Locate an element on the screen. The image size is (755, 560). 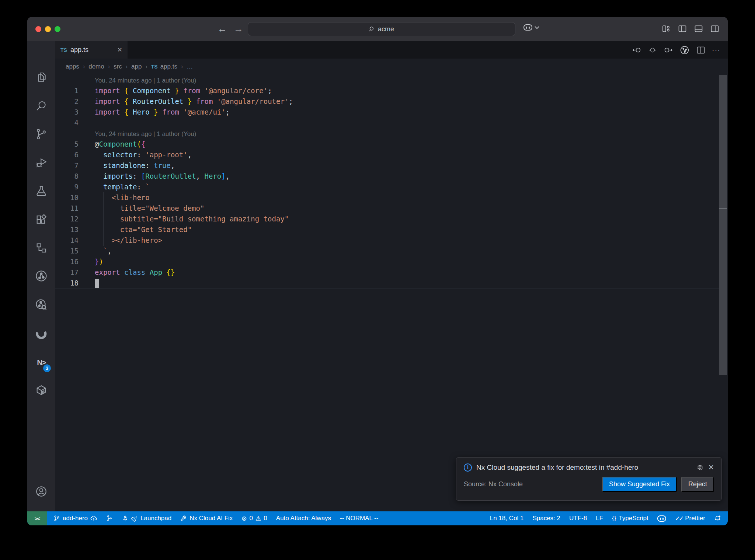
nx-graph-search-icon is located at coordinates (41, 305).